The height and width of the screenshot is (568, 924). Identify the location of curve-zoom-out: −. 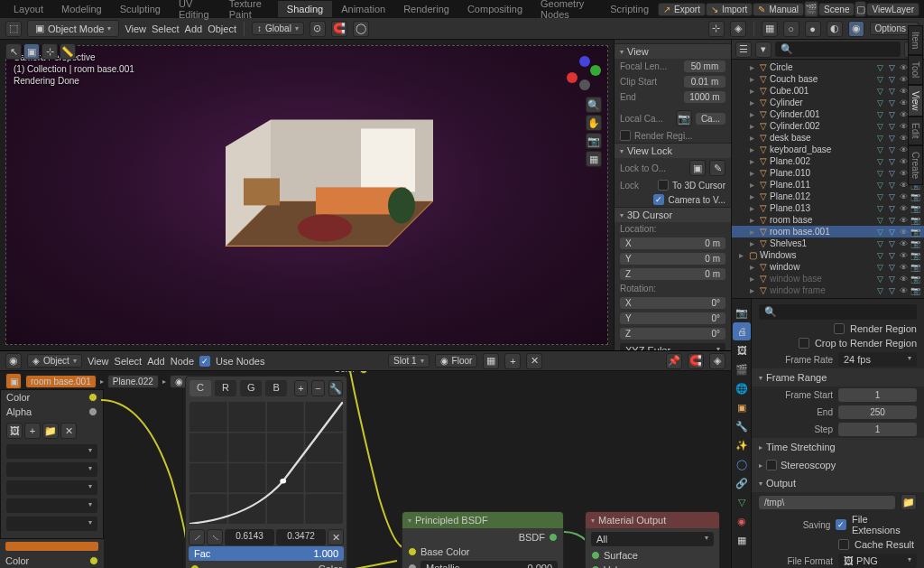
(318, 388).